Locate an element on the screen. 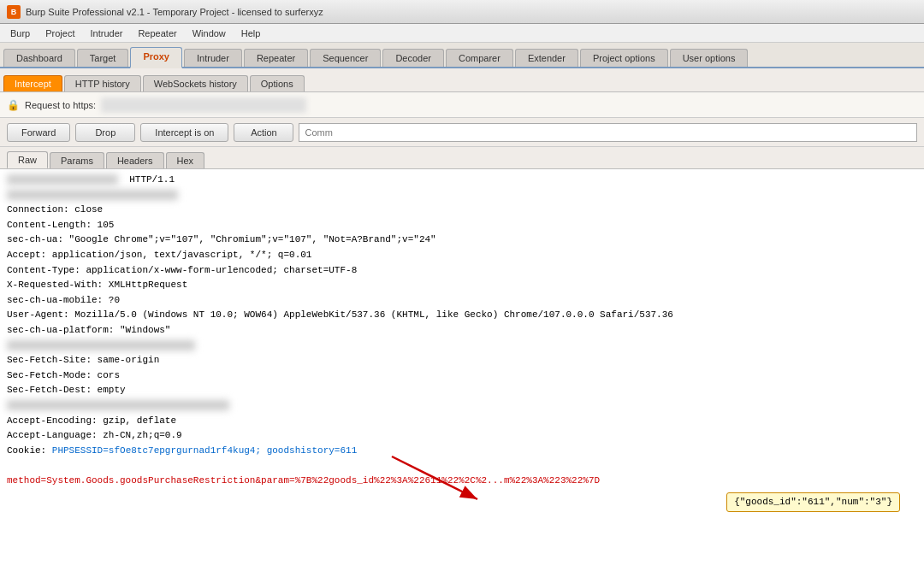 The height and width of the screenshot is (583, 924). tooltip-box: {"goods_id":"611","num":"3"} is located at coordinates (813, 503).